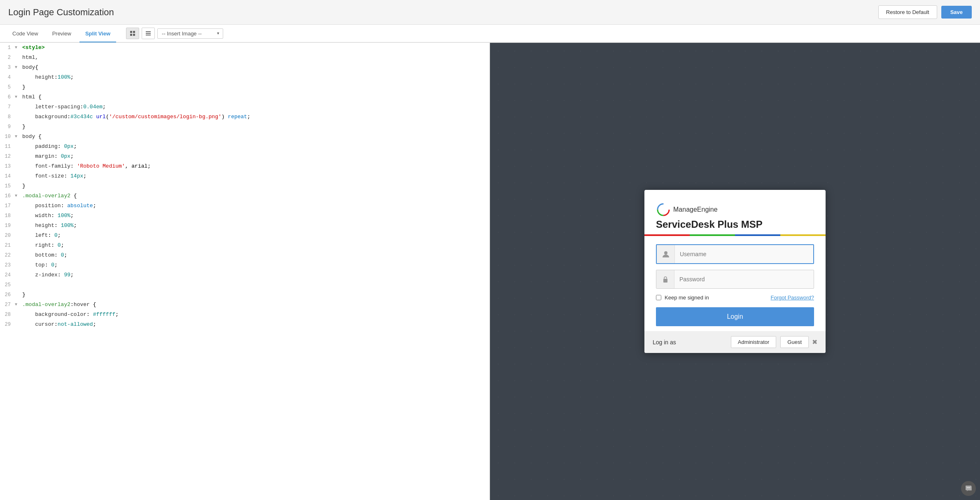  I want to click on code-line-23: 23 top: 0;, so click(245, 265).